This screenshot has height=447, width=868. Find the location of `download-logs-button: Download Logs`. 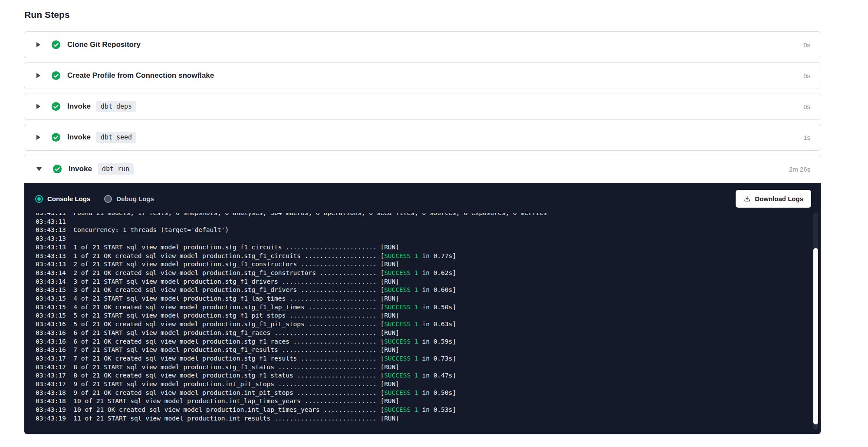

download-logs-button: Download Logs is located at coordinates (773, 199).